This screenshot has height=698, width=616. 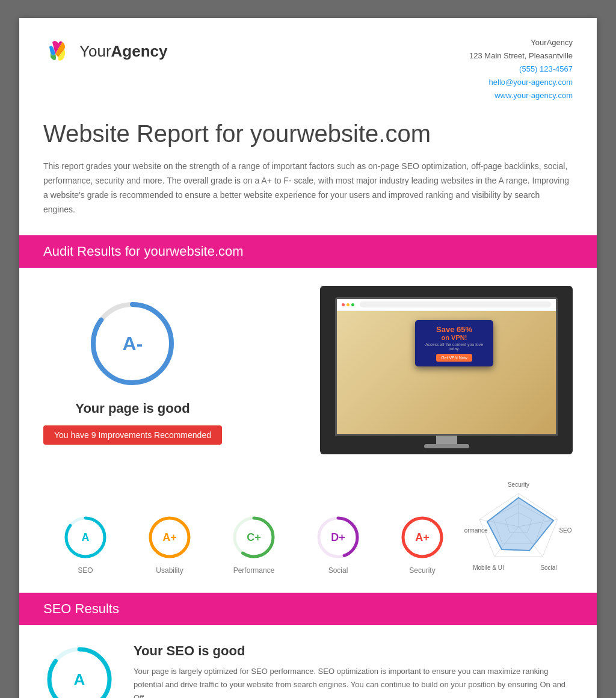 What do you see at coordinates (254, 570) in the screenshot?
I see `grade-name-performance: Performance` at bounding box center [254, 570].